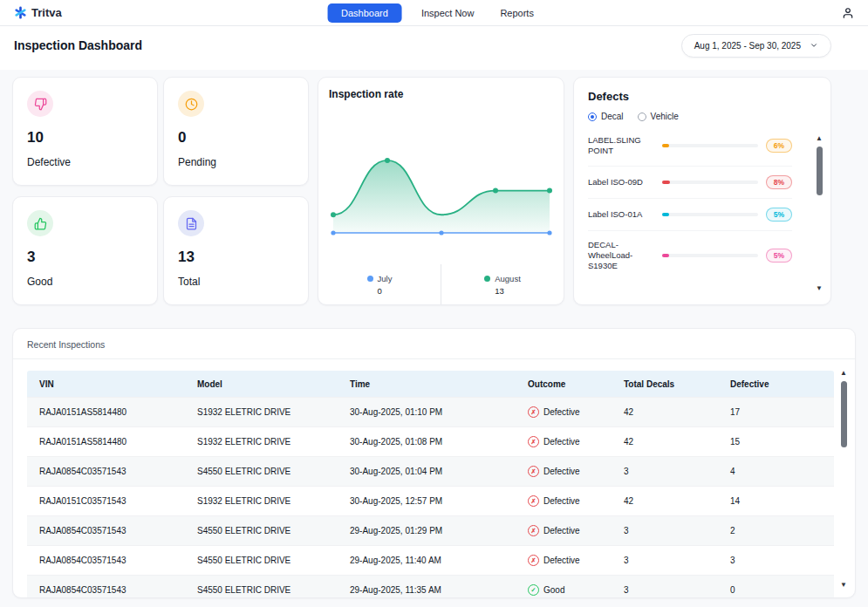 The height and width of the screenshot is (607, 868). Describe the element at coordinates (262, 384) in the screenshot. I see `col-header-model: Model` at that location.